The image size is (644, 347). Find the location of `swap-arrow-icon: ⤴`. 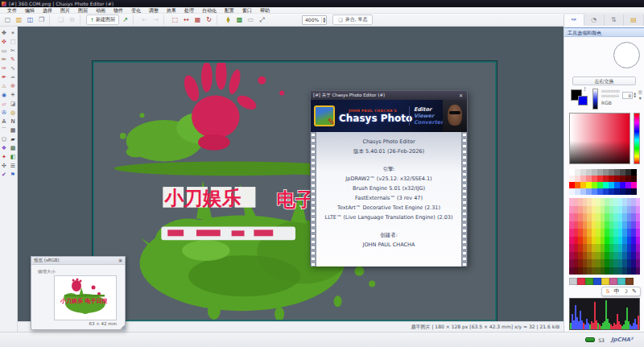

swap-arrow-icon: ⤴ is located at coordinates (584, 89).